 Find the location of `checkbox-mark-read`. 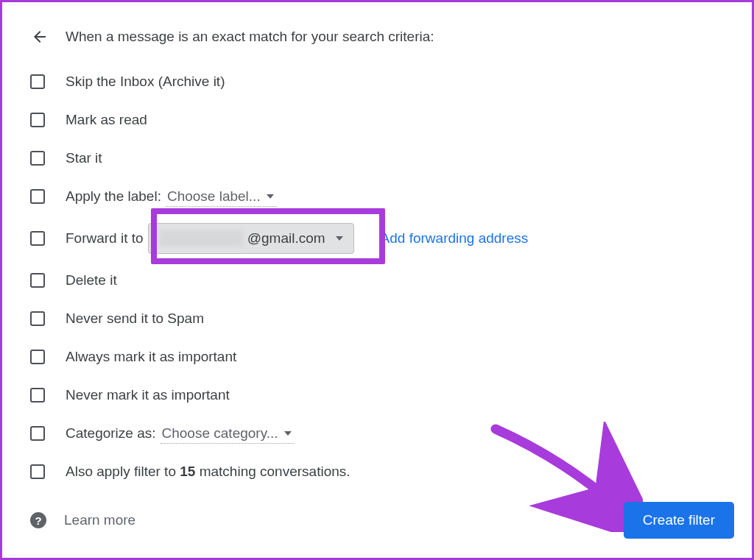

checkbox-mark-read is located at coordinates (38, 120).